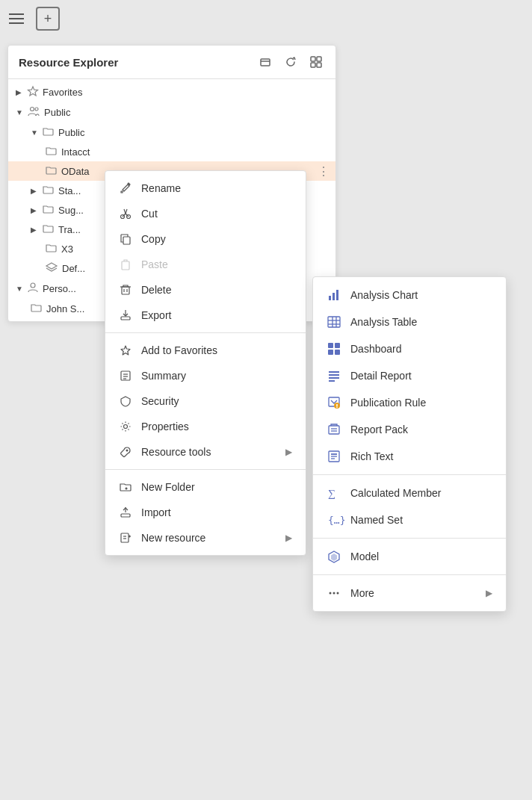 This screenshot has height=800, width=532. Describe the element at coordinates (288, 538) in the screenshot. I see `new-resource-arrow: ▶` at that location.